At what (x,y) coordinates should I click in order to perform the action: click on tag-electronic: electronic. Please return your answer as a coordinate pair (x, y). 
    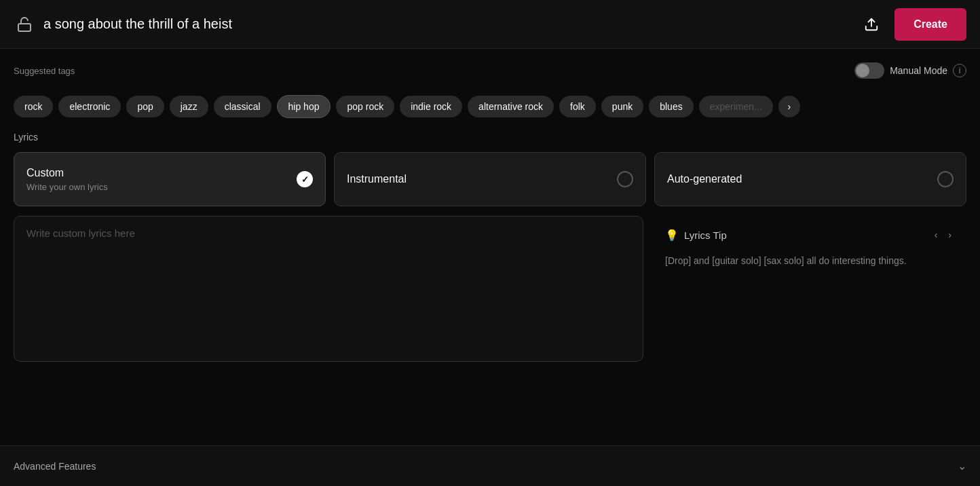
    Looking at the image, I should click on (90, 107).